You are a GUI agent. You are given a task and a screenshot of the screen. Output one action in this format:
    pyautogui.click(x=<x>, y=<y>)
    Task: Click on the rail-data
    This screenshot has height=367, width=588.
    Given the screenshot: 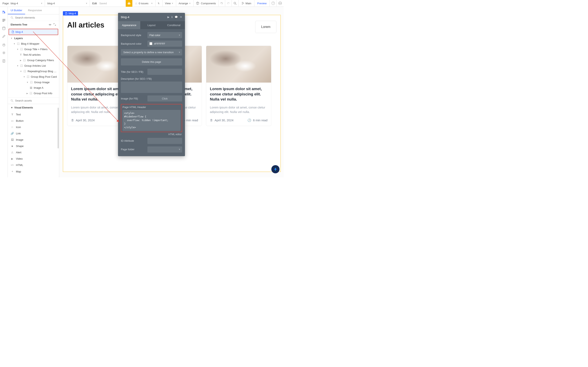 What is the action you would take?
    pyautogui.click(x=4, y=28)
    